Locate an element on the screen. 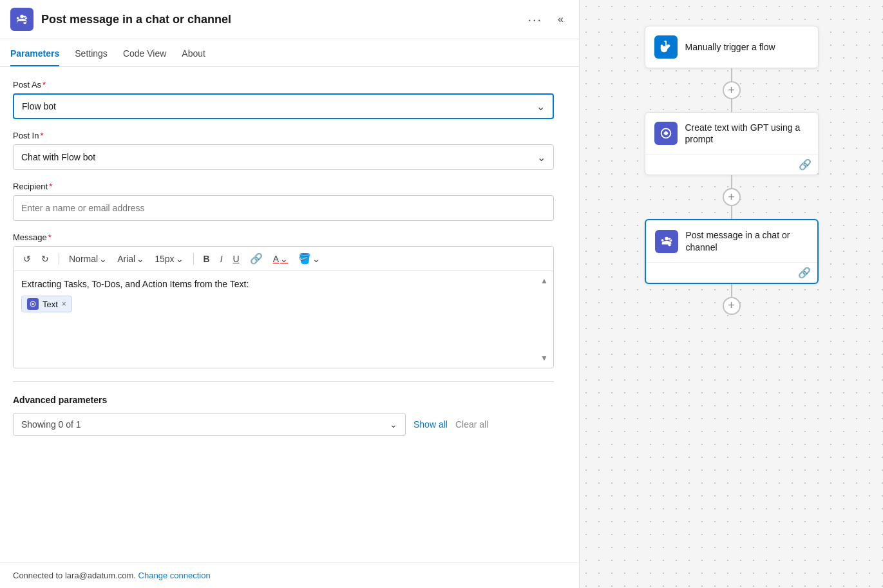 This screenshot has height=588, width=883. editor-tag: Text × is located at coordinates (46, 304).